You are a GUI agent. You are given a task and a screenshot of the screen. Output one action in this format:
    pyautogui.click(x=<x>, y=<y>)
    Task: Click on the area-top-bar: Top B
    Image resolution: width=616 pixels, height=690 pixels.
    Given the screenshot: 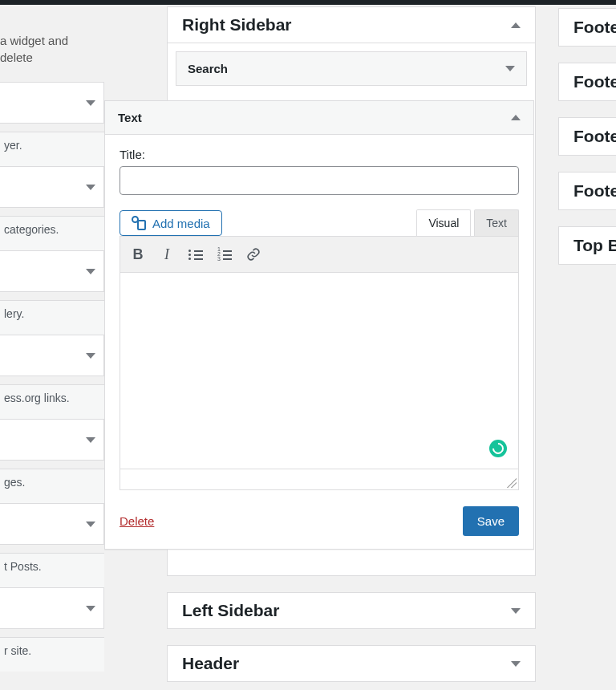 What is the action you would take?
    pyautogui.click(x=587, y=246)
    